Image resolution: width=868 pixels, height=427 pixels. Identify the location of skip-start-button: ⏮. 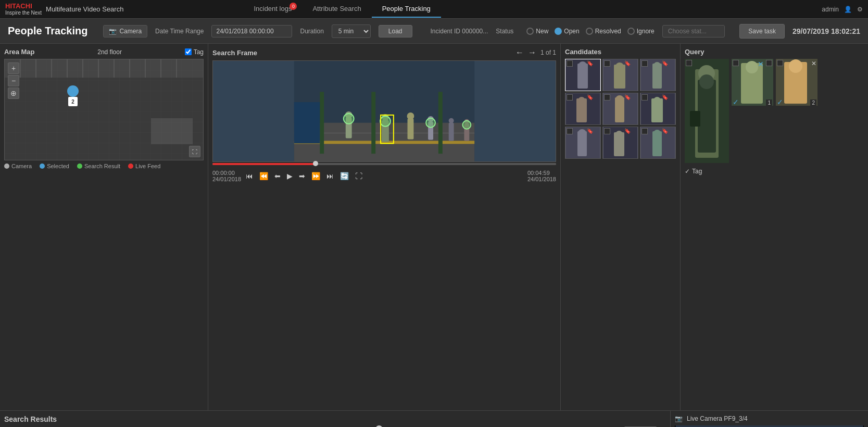
(249, 176).